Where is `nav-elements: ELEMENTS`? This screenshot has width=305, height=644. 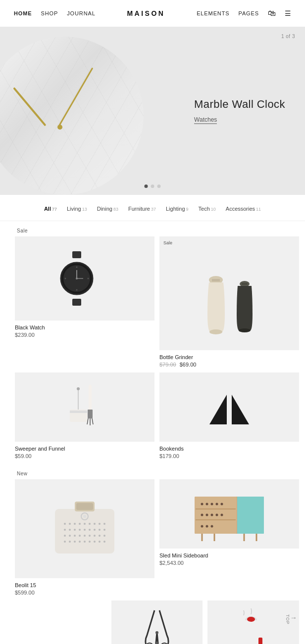
nav-elements: ELEMENTS is located at coordinates (213, 13).